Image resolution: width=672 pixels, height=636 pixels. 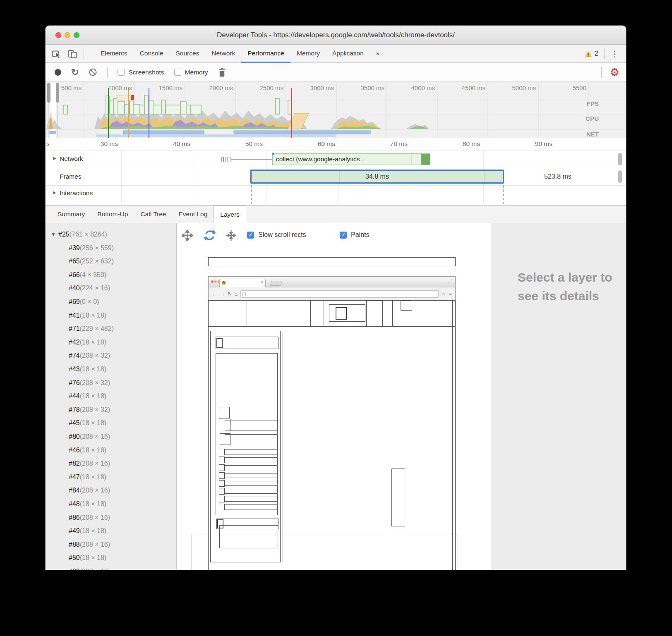 What do you see at coordinates (191, 72) in the screenshot?
I see `memory-toggle: Memory` at bounding box center [191, 72].